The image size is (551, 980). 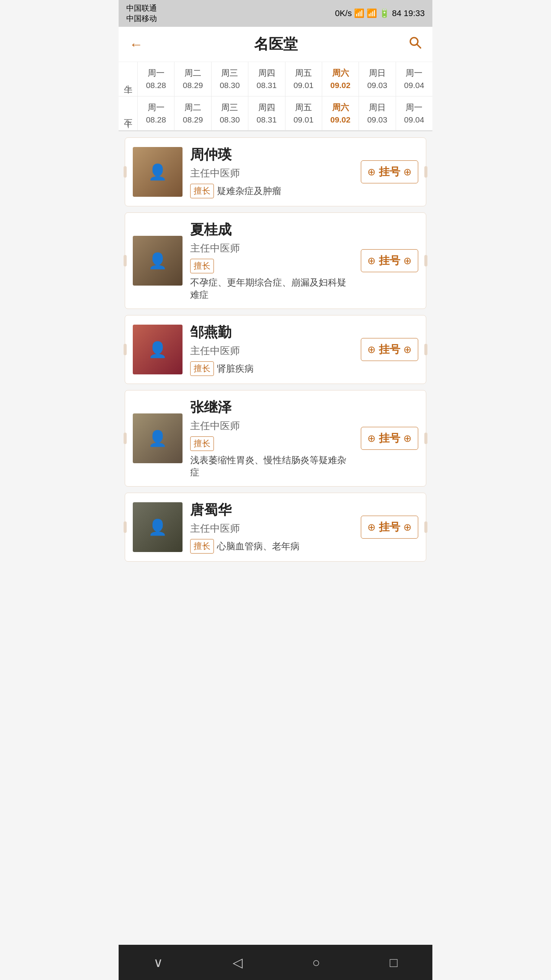 What do you see at coordinates (156, 113) in the screenshot?
I see `afternoon-day-cell-0: 周一08.28` at bounding box center [156, 113].